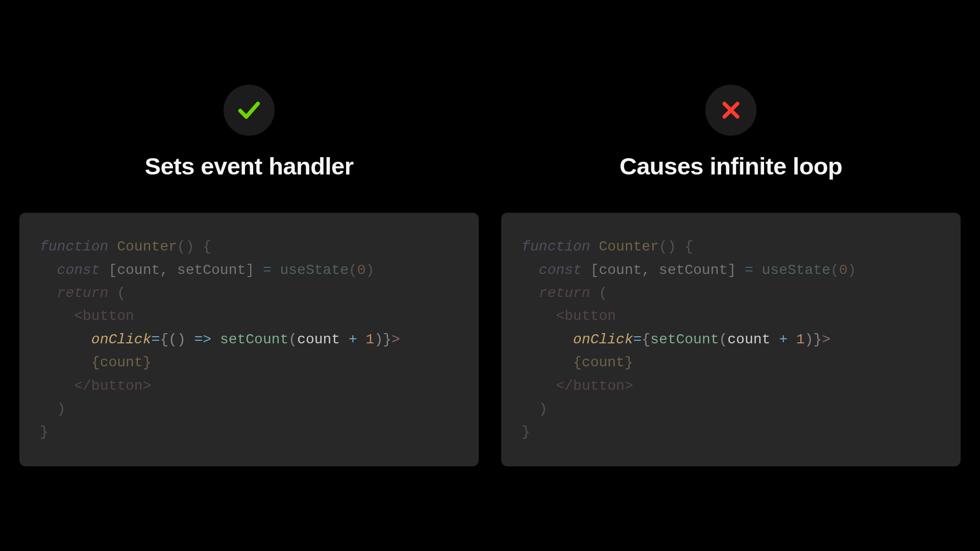 The image size is (980, 551). I want to click on bad-example-title: Causes infinite loop, so click(731, 166).